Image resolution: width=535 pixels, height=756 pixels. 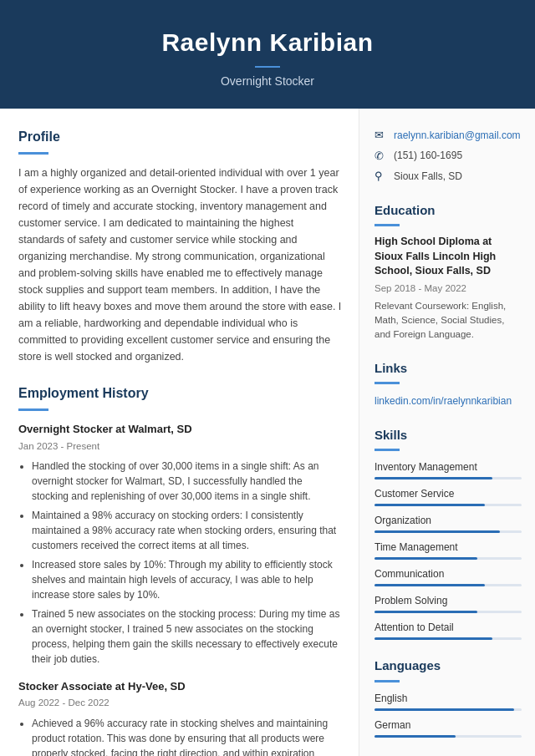 I want to click on coursework-label: Relevant Coursework:, so click(x=421, y=306).